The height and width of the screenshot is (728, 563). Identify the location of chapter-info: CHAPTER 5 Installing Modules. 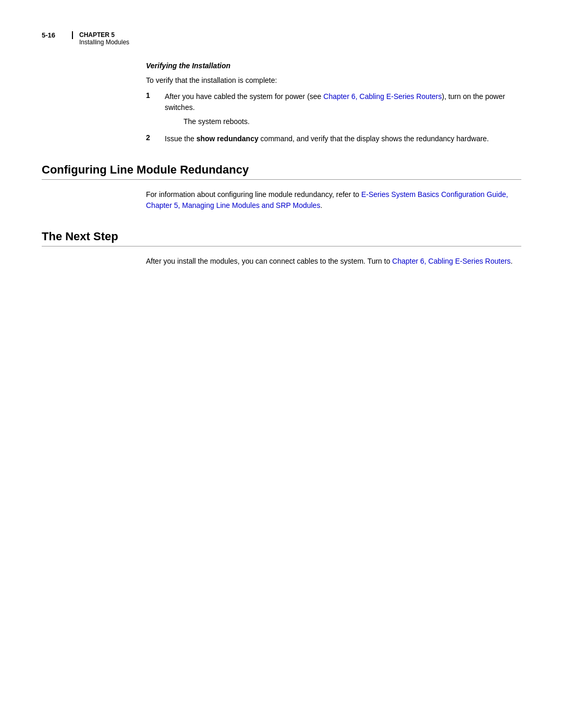
(104, 39).